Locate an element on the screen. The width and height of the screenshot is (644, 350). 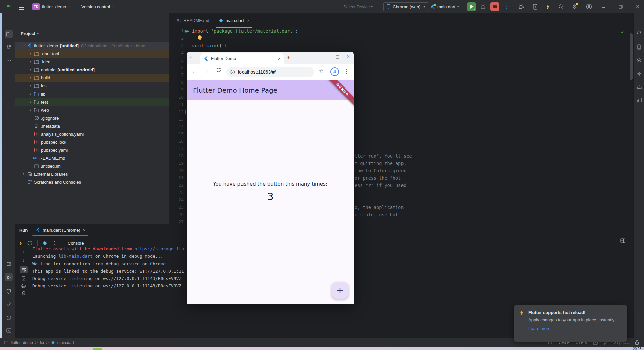
dart-dev-tools-icon is located at coordinates (45, 243).